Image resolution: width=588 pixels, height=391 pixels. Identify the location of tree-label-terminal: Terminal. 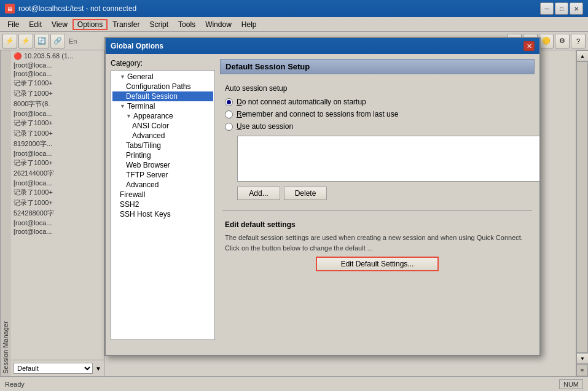
(141, 106).